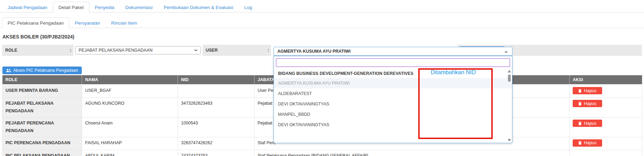 The image size is (644, 156). What do you see at coordinates (42, 91) in the screenshot?
I see `cell-role: USER PEMINTA BARANG` at bounding box center [42, 91].